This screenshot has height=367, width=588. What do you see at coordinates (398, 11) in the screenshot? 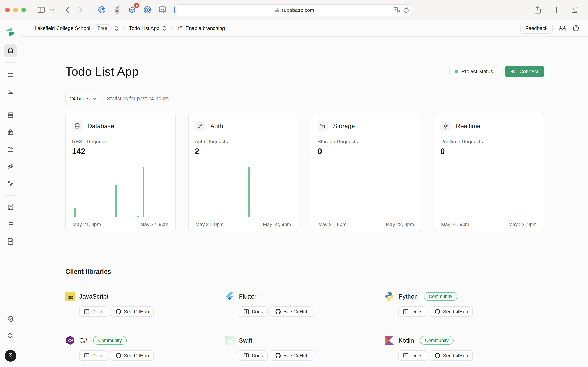
I see `svg-text: x` at bounding box center [398, 11].